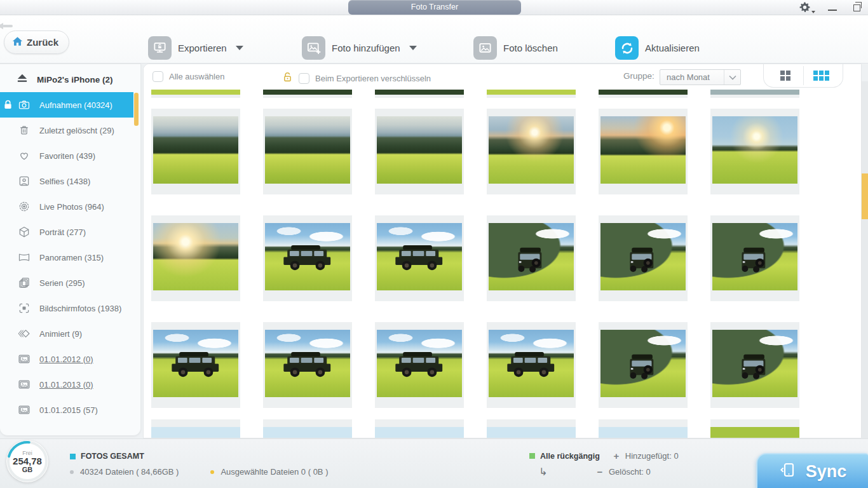 This screenshot has width=868, height=488. Describe the element at coordinates (62, 283) in the screenshot. I see `sidebar-item-label: Serien (295)` at that location.